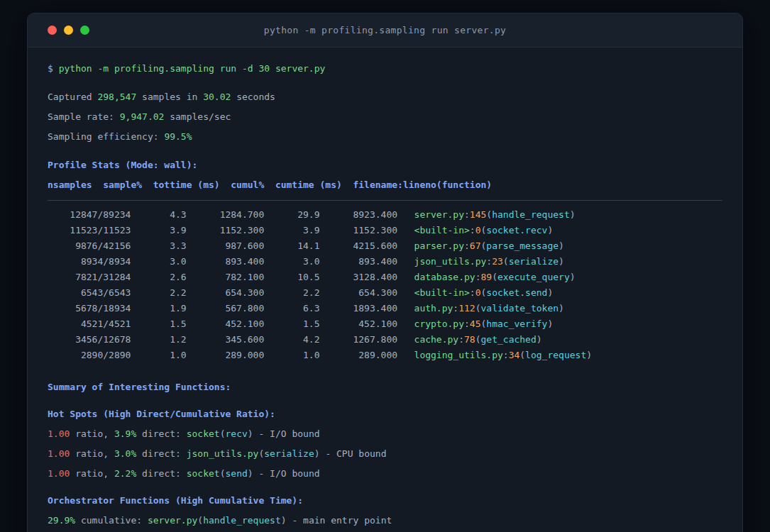  Describe the element at coordinates (385, 277) in the screenshot. I see `table-row: 7821/31284 2.6 782.100 10.5 3128.400 dat…` at that location.